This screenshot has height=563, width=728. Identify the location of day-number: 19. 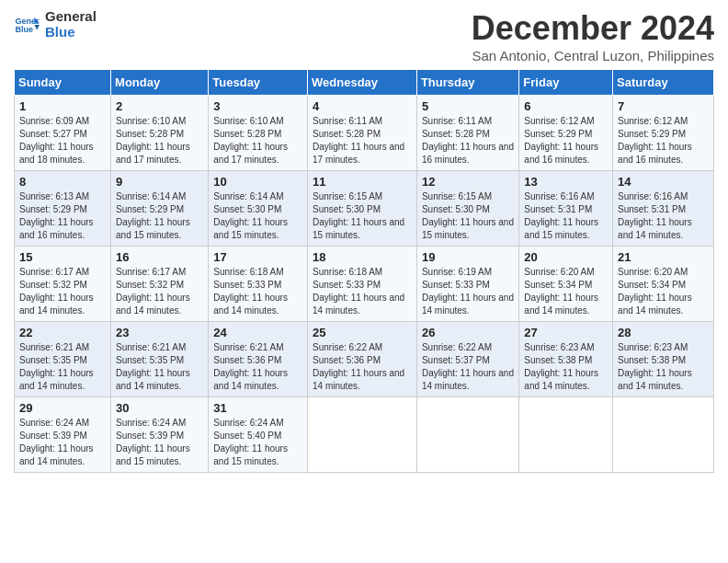
(468, 258).